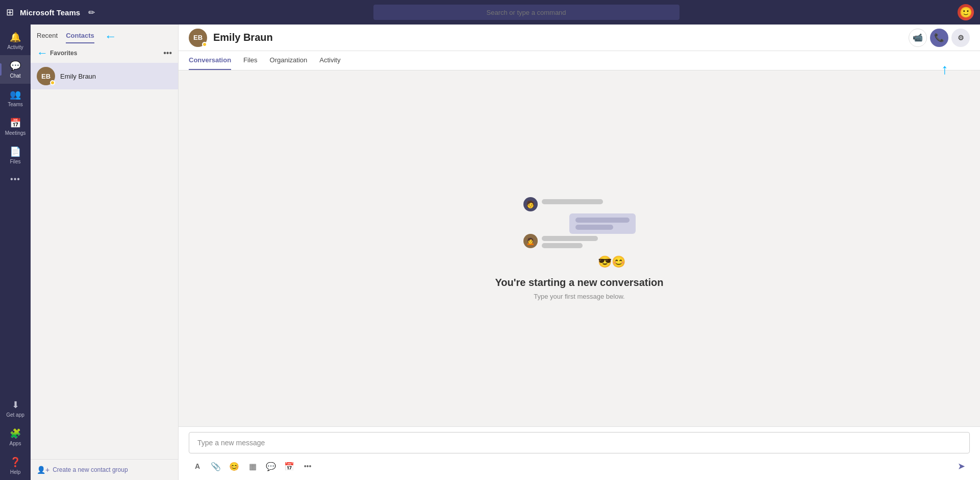 The image size is (980, 480). Describe the element at coordinates (939, 38) in the screenshot. I see `call-button: 📞 ↑` at that location.